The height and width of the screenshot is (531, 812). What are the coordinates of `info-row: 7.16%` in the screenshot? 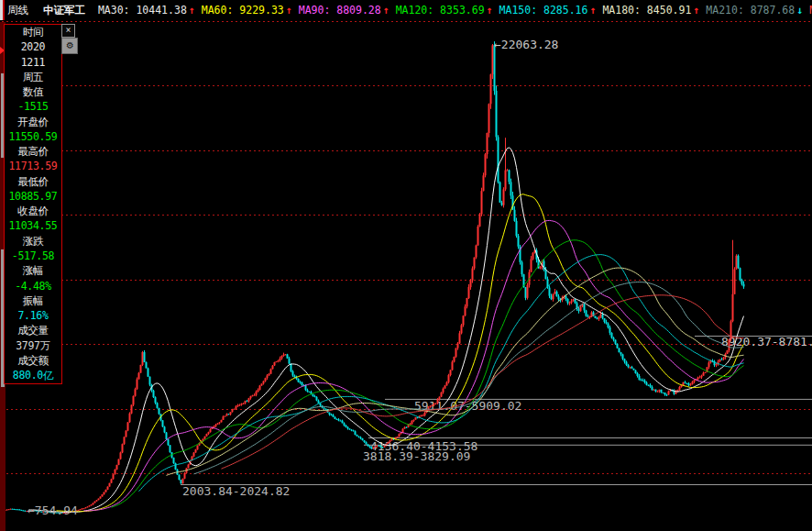 It's located at (33, 315).